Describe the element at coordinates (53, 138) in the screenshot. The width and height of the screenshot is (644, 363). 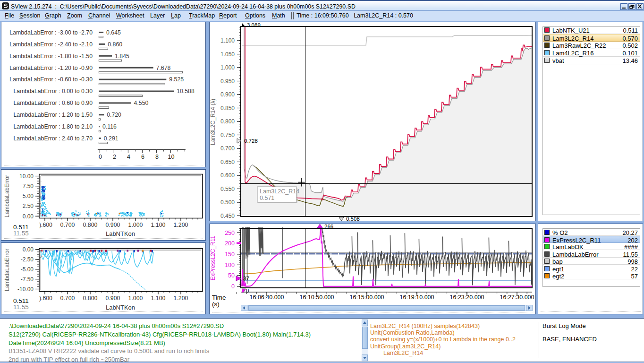
I see `svg-text: LambdaLabError : 2.40 to 2.70` at that location.